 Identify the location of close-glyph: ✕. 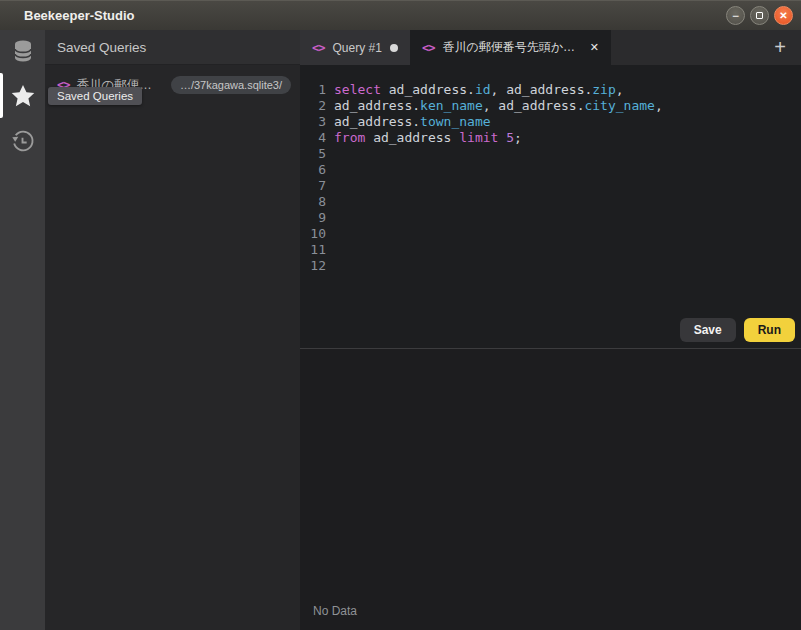
(783, 16).